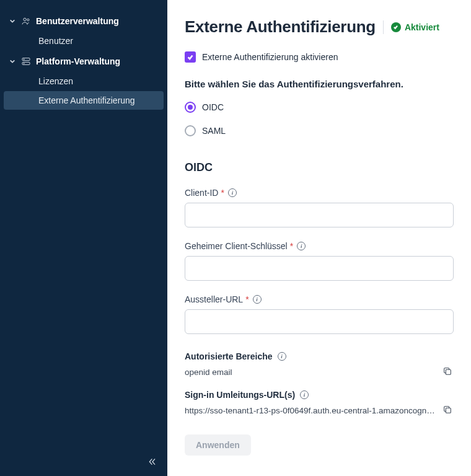  What do you see at coordinates (280, 27) in the screenshot?
I see `page-title: Externe Authentifizierung` at bounding box center [280, 27].